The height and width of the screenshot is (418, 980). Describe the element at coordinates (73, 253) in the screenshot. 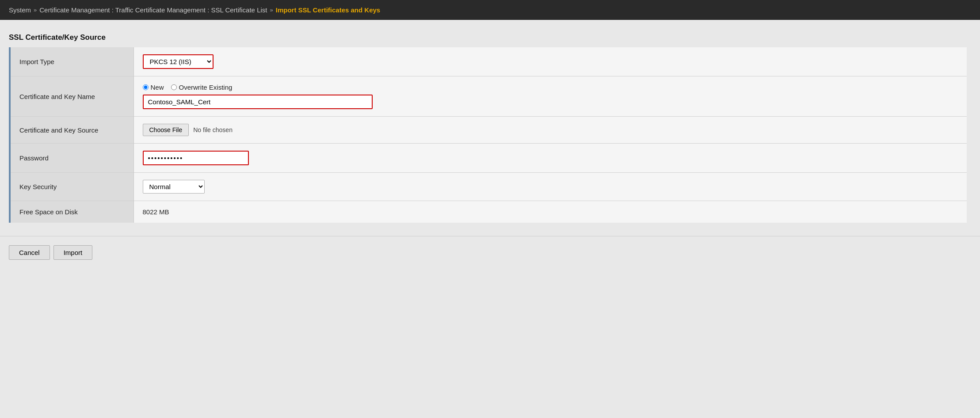

I see `import-button: Import` at that location.